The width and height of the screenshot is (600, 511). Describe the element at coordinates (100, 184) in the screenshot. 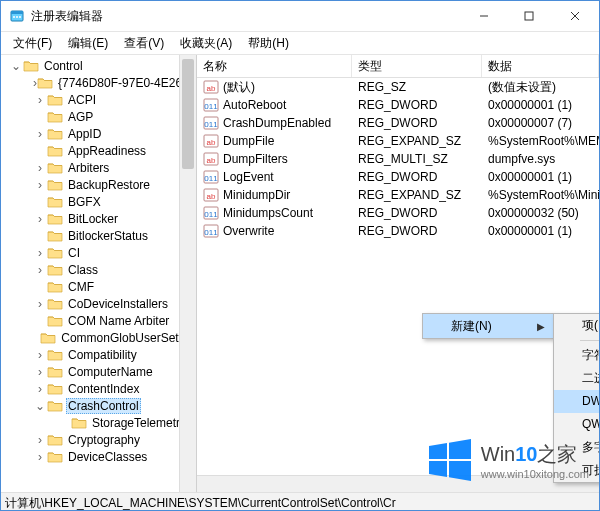

I see `tree-node: ›BackupRestore` at that location.